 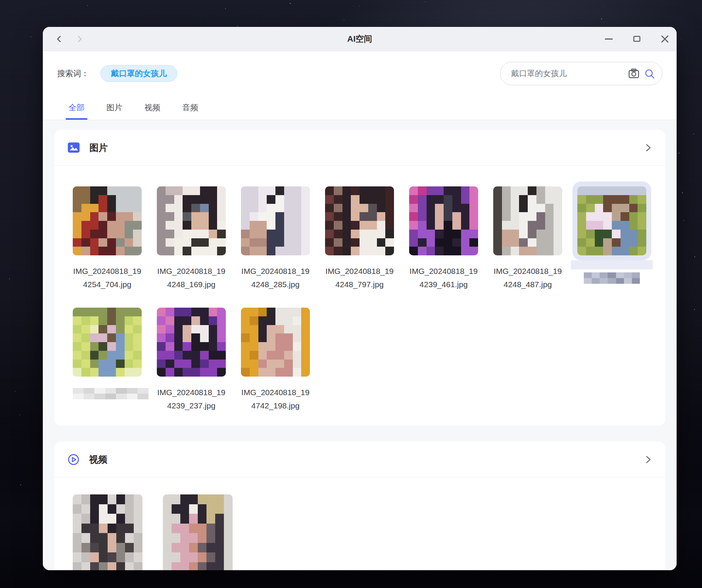 I want to click on image-thumbnail-item: IMG_20240818_194742_198.jpg, so click(x=275, y=360).